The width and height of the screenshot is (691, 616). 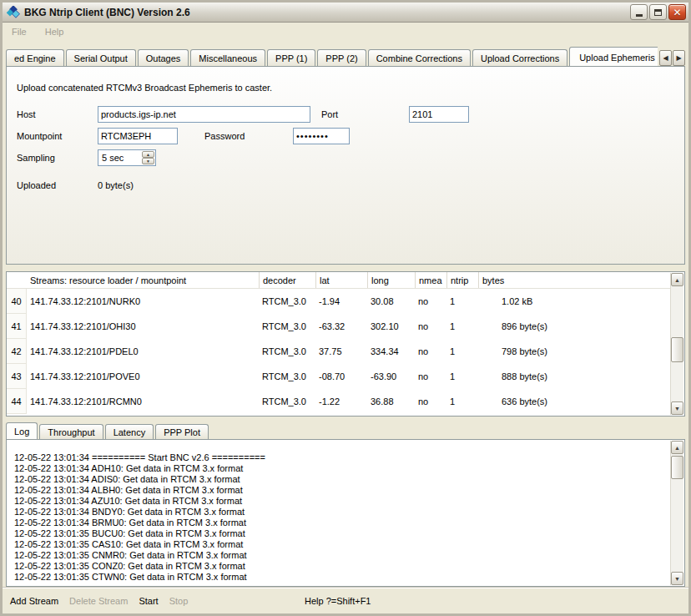 What do you see at coordinates (57, 158) in the screenshot?
I see `sampling-label: Sampling` at bounding box center [57, 158].